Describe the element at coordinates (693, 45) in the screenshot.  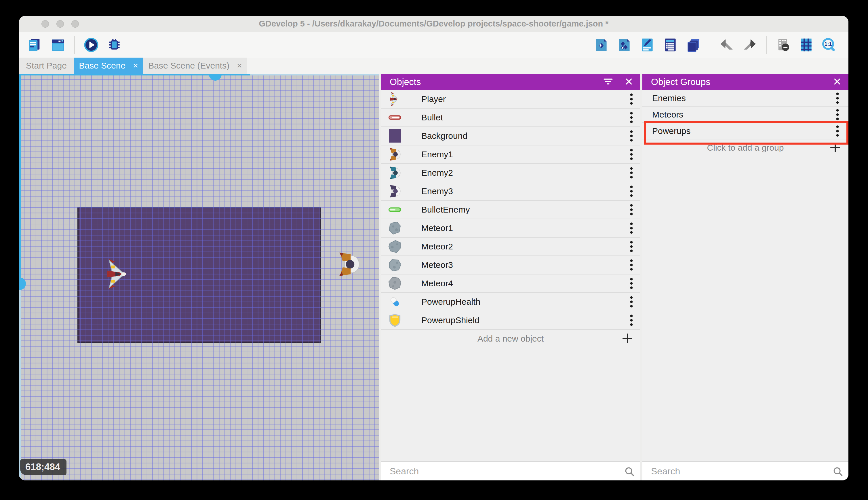
I see `layers-icon` at that location.